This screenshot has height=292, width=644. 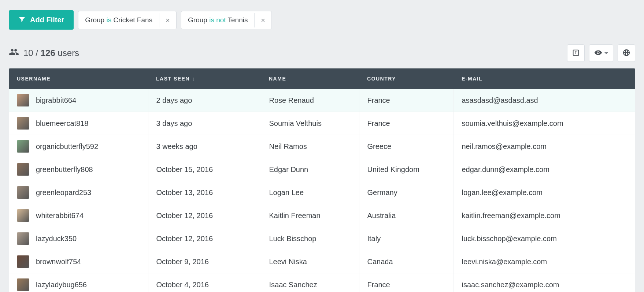 I want to click on cell-name: Kaitlin Freeman, so click(x=310, y=216).